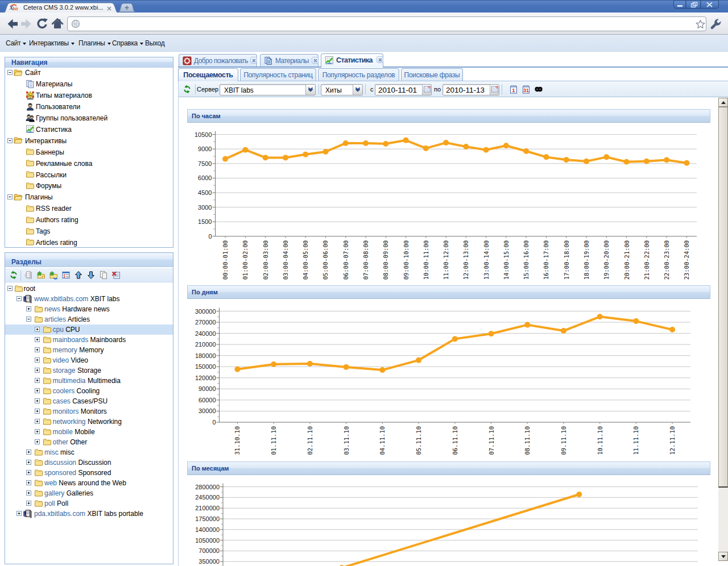  What do you see at coordinates (278, 75) in the screenshot?
I see `sub-tab-2: Популярность страниц` at bounding box center [278, 75].